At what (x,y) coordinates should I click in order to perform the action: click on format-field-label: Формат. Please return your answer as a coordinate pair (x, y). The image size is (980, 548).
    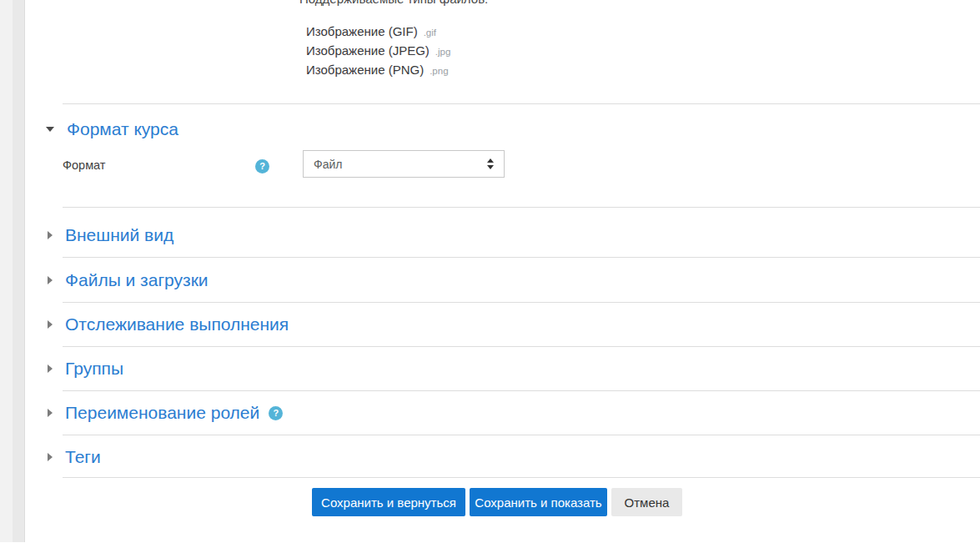
    Looking at the image, I should click on (84, 165).